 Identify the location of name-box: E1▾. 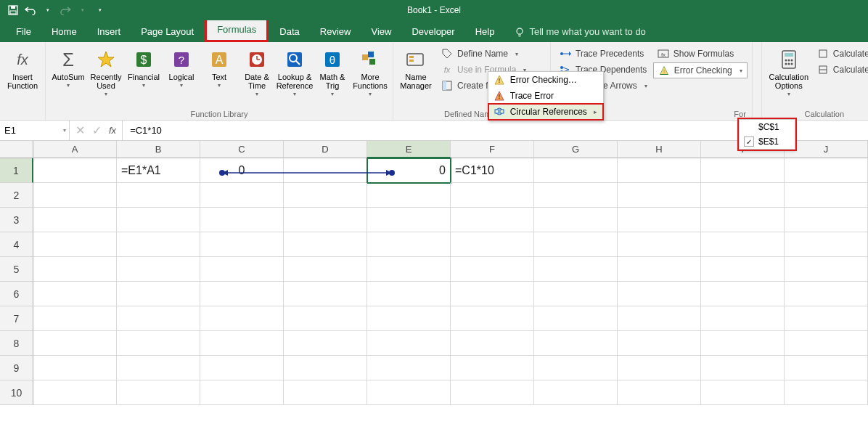
(35, 131).